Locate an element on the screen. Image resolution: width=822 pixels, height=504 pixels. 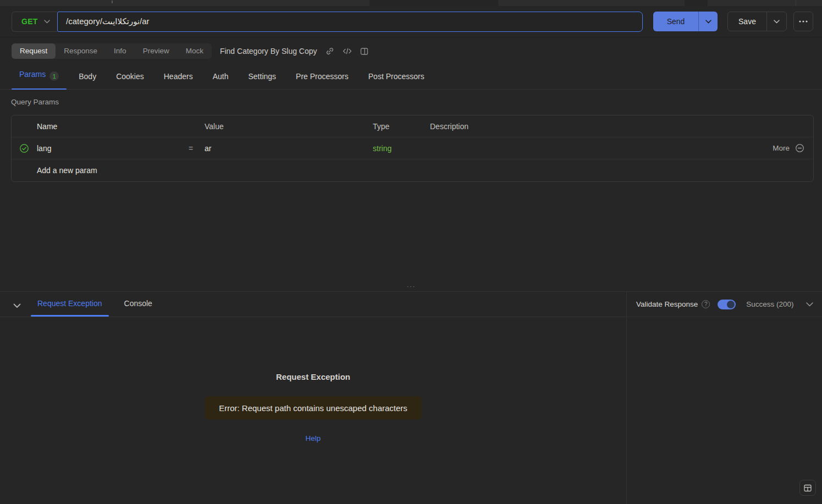
tab-post-processors: Post Processors is located at coordinates (396, 80).